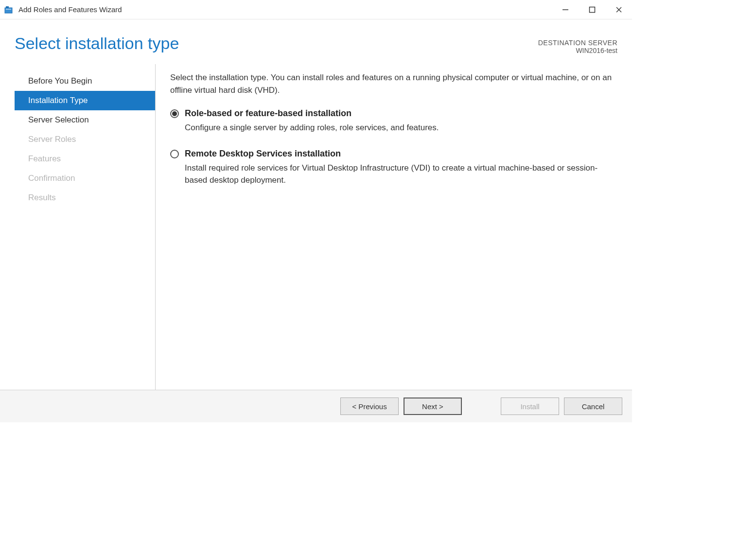  Describe the element at coordinates (263, 154) in the screenshot. I see `option-remote-desktop-label: Remote Desktop Services installation` at that location.